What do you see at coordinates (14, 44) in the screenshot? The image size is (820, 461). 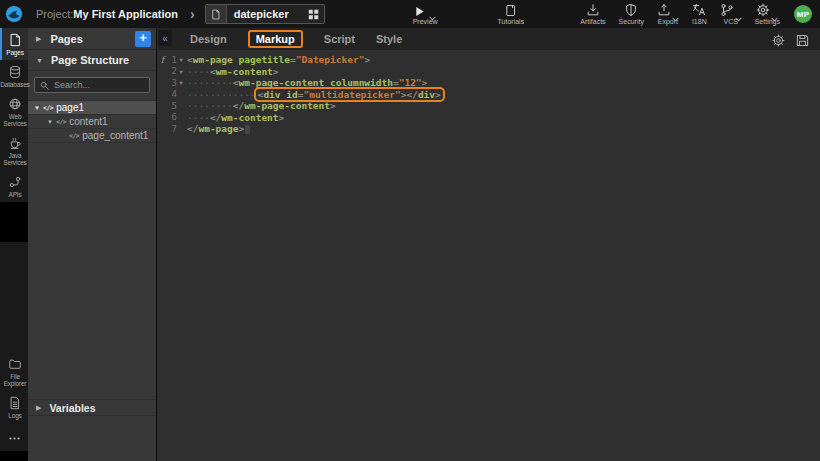 I see `sidebar-item-pages: Pages` at bounding box center [14, 44].